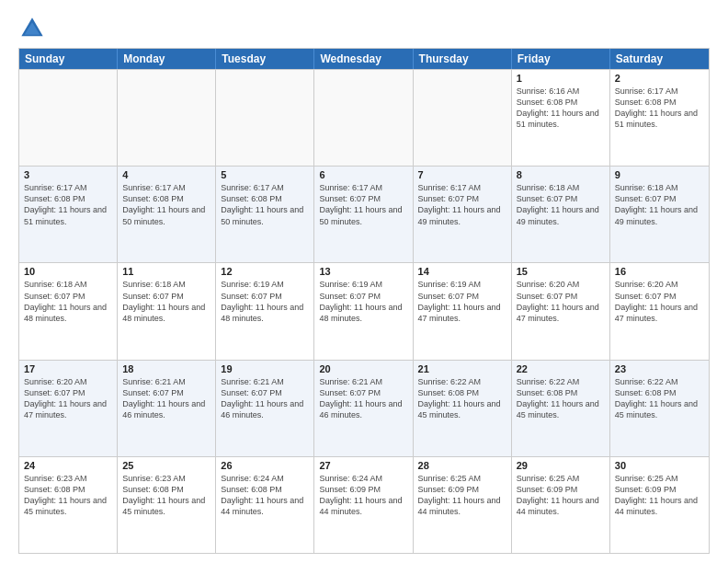 Image resolution: width=728 pixels, height=563 pixels. Describe the element at coordinates (68, 311) in the screenshot. I see `calendar-cell: 10Sunrise: 6:18 AM Sunset: 6:07 PM Dayli…` at that location.